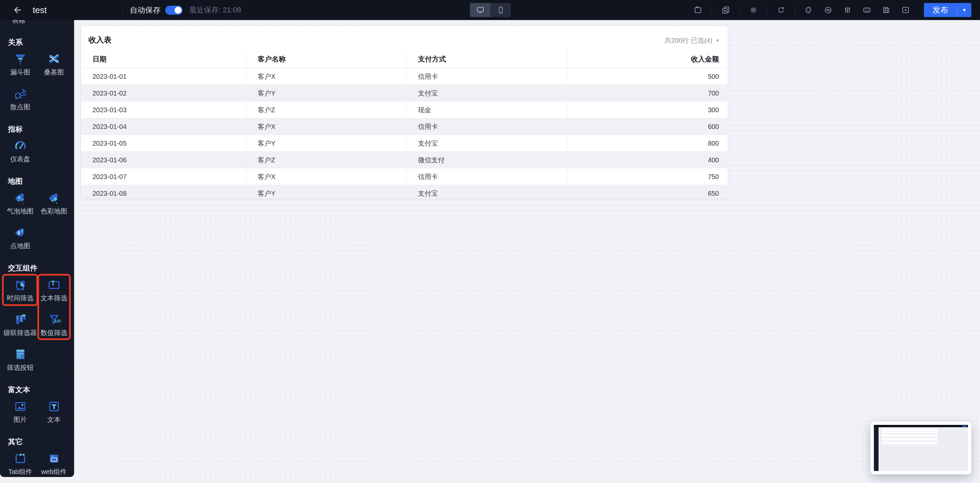  I want to click on sidebar-item-web-widget: web组件, so click(54, 464).